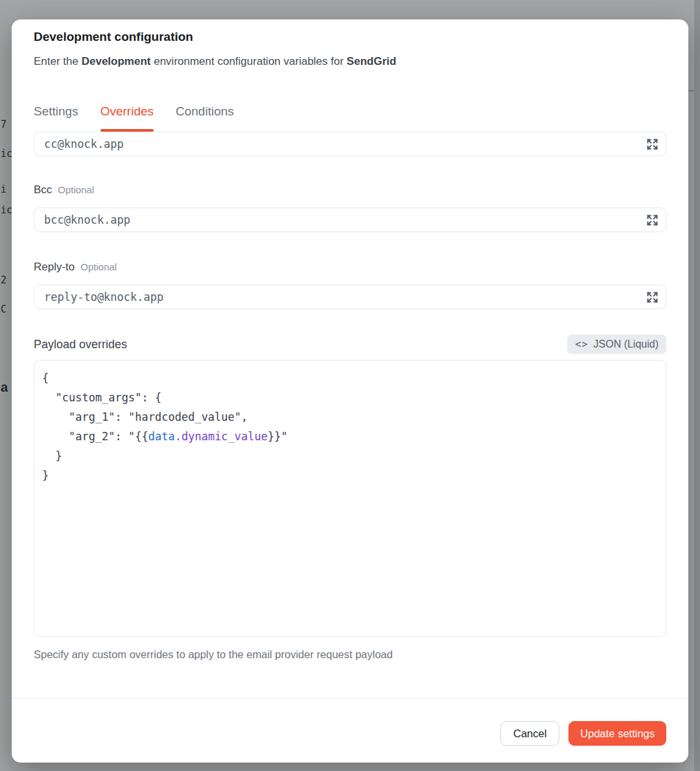 This screenshot has height=771, width=700. What do you see at coordinates (350, 37) in the screenshot?
I see `dialog-title: Development configuration` at bounding box center [350, 37].